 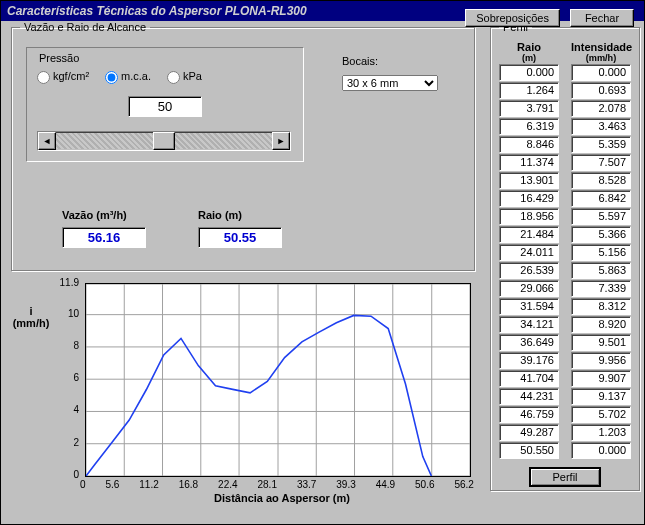 I want to click on perfil-int-cell: 9.956, so click(x=601, y=360).